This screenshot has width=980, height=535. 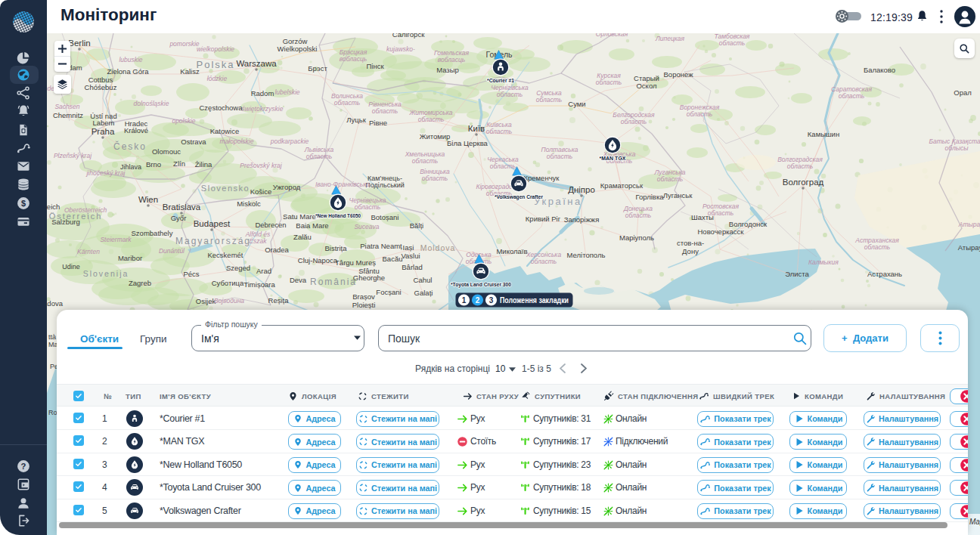 What do you see at coordinates (622, 186) in the screenshot?
I see `svg-text: Краматорськ` at bounding box center [622, 186].